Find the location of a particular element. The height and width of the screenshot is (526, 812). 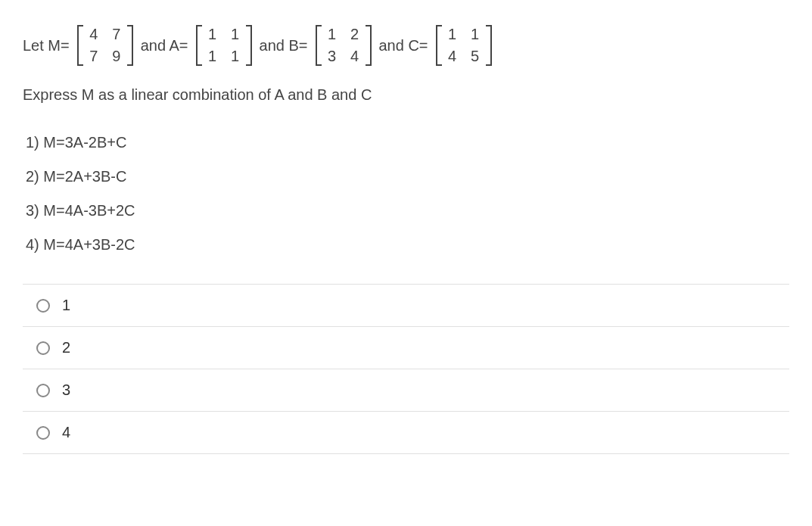

option-1: 1) M=3A-2B+C is located at coordinates (407, 142).